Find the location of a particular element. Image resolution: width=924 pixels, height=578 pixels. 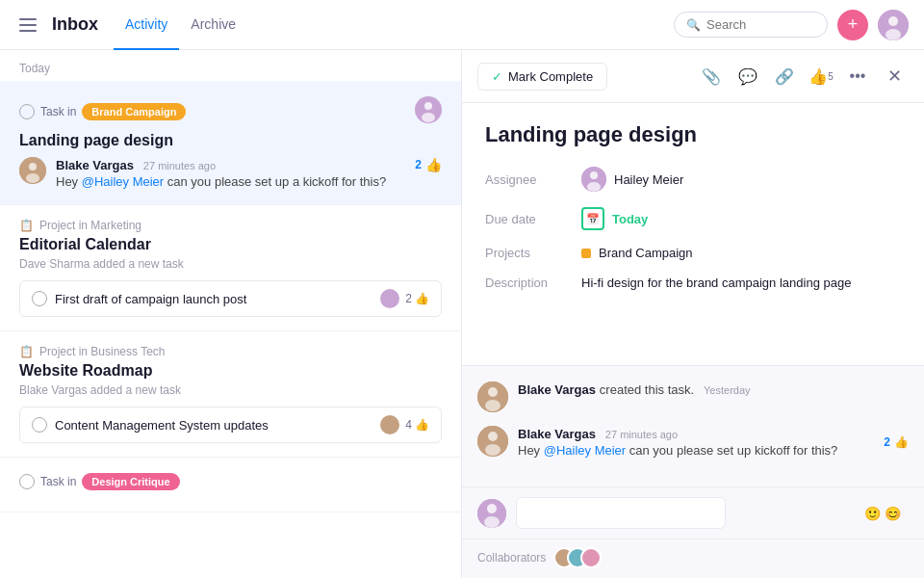

comment-input-wrapper: 🙂 😊 is located at coordinates (712, 512).